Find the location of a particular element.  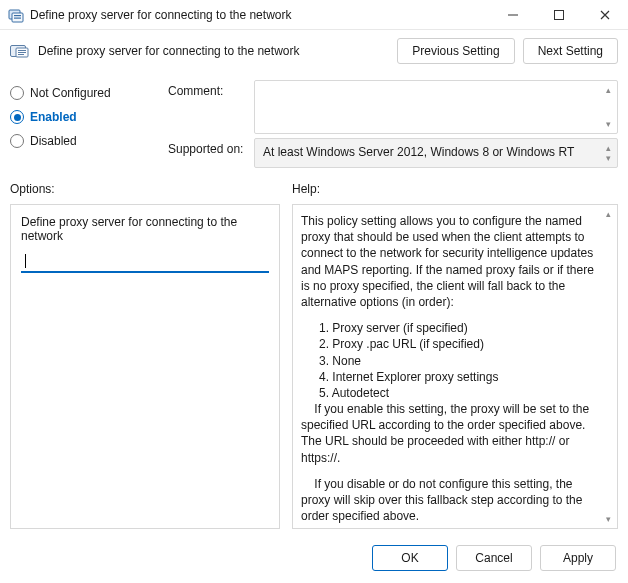

proxy-server-input is located at coordinates (145, 262).